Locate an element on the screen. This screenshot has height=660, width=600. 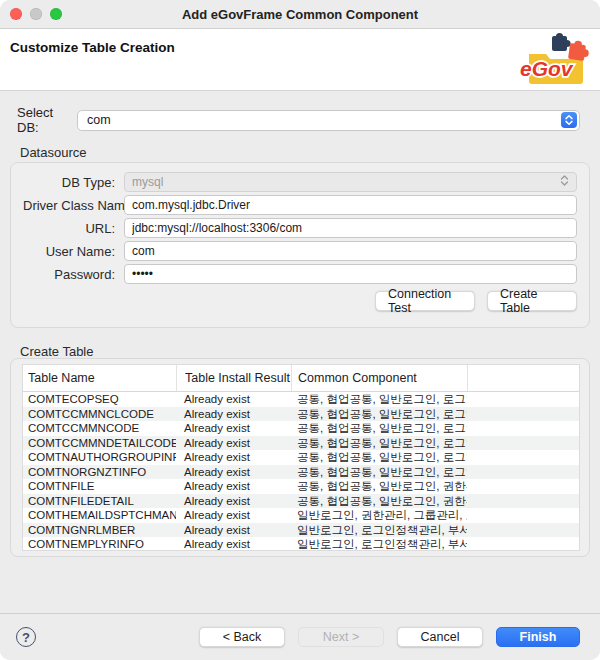
page-header: Customize Table Creation eGov is located at coordinates (300, 60).